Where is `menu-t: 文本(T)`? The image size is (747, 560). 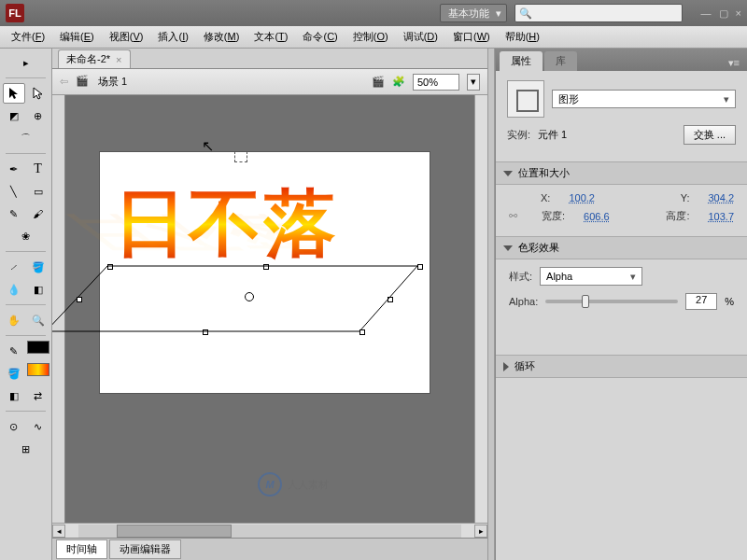 menu-t: 文本(T) is located at coordinates (271, 37).